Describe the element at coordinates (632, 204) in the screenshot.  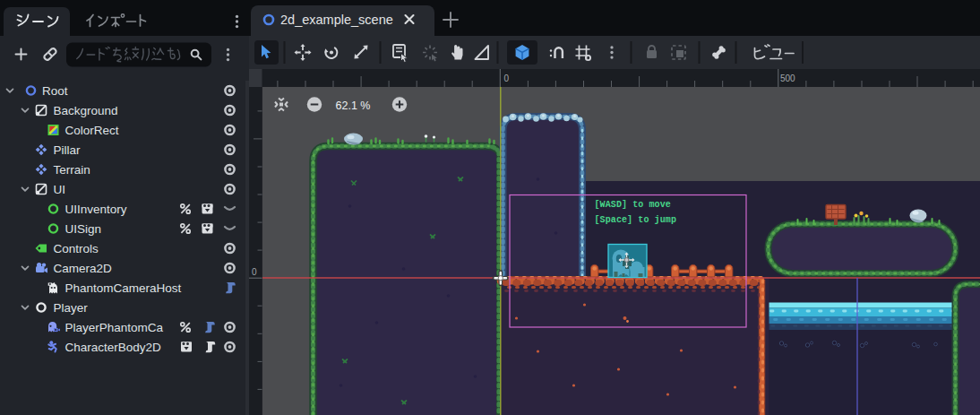
I see `svg-text: [WASD] to move` at that location.